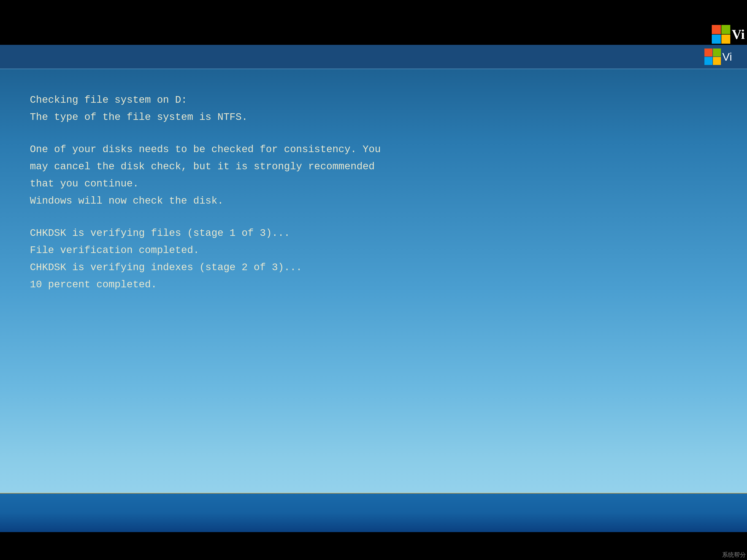 The width and height of the screenshot is (747, 560). Describe the element at coordinates (374, 109) in the screenshot. I see `filesystem-info-block: Checking file system on D: The type of t…` at that location.